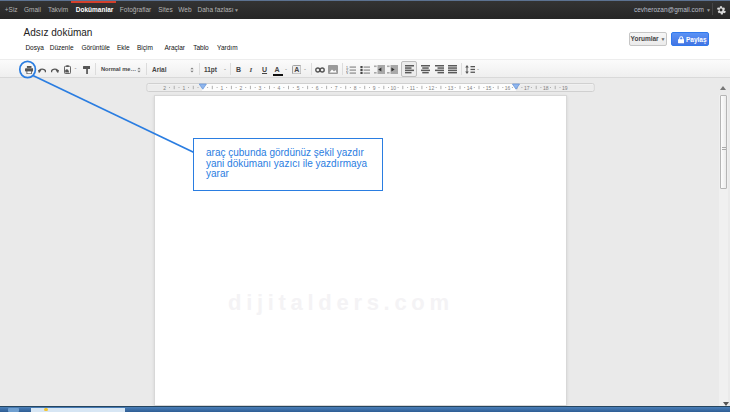  I want to click on svg-text: 14, so click(470, 88).